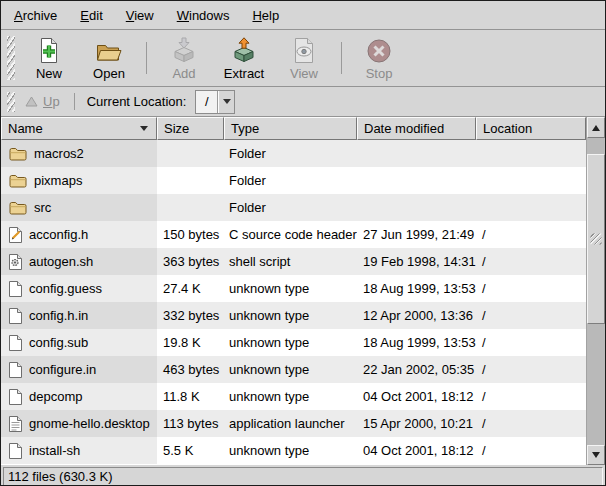 The height and width of the screenshot is (486, 606). Describe the element at coordinates (304, 50) in the screenshot. I see `view-file-icon` at that location.